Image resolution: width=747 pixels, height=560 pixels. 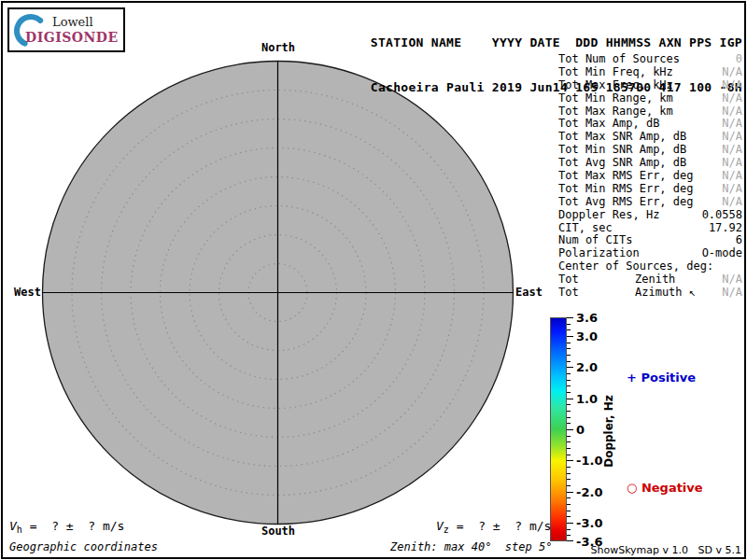 What do you see at coordinates (631, 487) in the screenshot?
I see `circle-marker-icon: ○` at bounding box center [631, 487].